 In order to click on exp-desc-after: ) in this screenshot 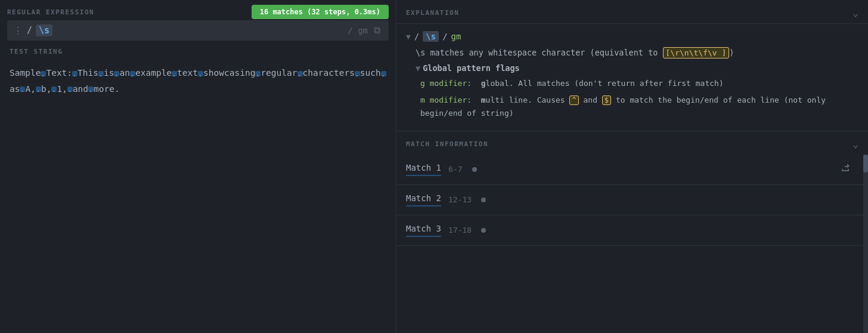, I will do `click(731, 53)`.